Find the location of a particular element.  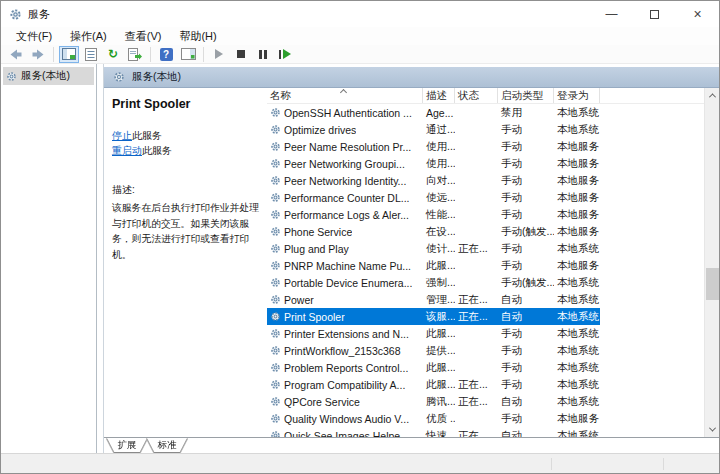

scrollbar-track is located at coordinates (712, 262).